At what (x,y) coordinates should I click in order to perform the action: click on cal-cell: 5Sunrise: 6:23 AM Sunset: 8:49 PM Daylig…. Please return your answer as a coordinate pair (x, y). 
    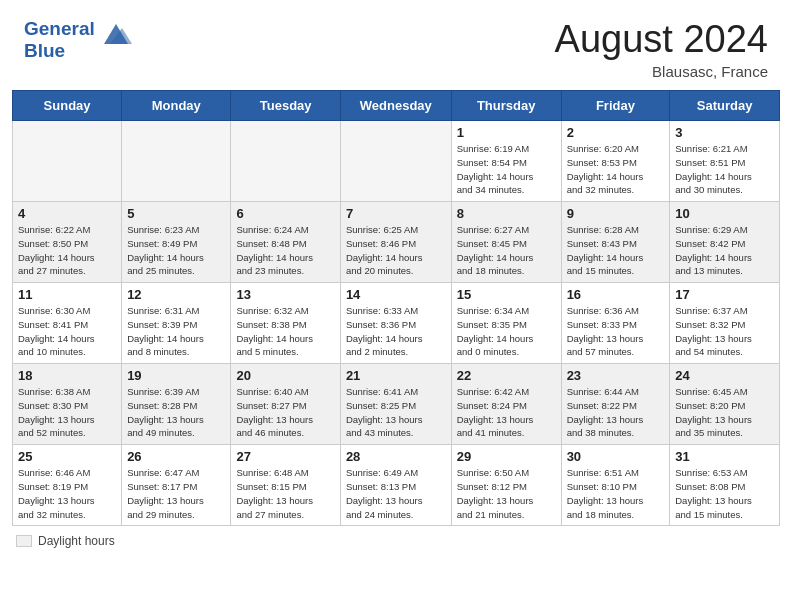
    Looking at the image, I should click on (176, 242).